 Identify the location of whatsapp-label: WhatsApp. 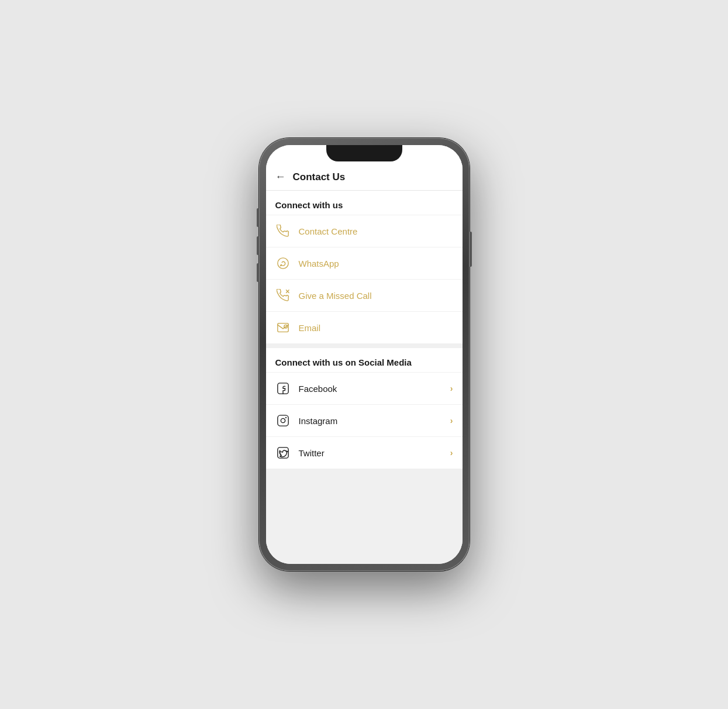
(376, 263).